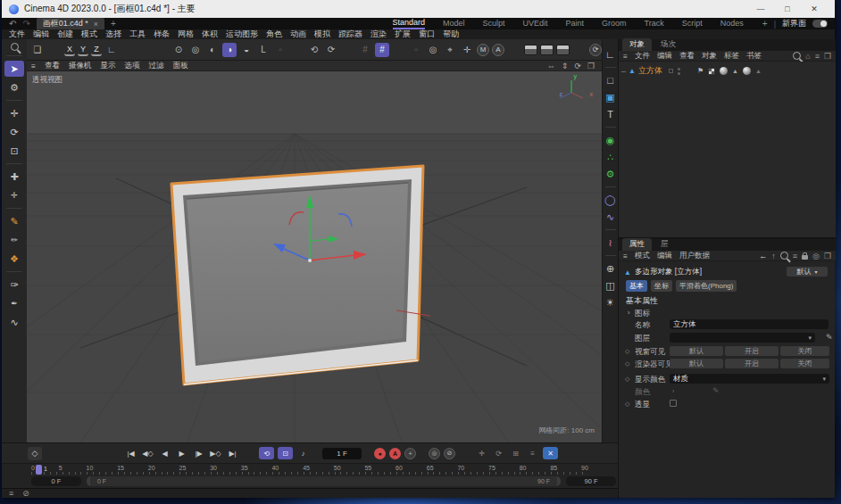 Image resolution: width=841 pixels, height=504 pixels. Describe the element at coordinates (35, 453) in the screenshot. I see `keyframe-diamond-button: ◇` at that location.